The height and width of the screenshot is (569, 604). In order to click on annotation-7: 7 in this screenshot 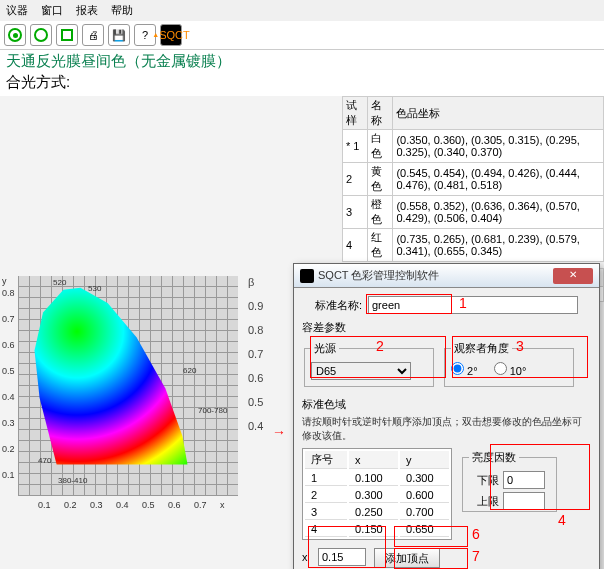, I will do `click(476, 556)`.